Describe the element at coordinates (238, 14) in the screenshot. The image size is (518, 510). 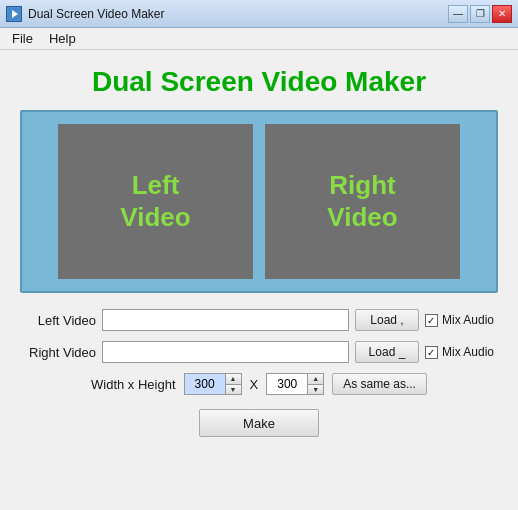
I see `window-title: Dual Screen Video Maker` at that location.